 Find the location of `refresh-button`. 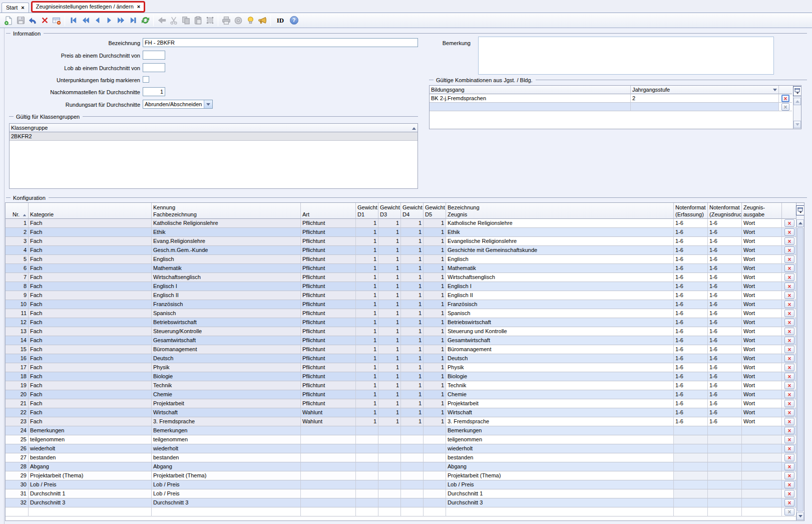

refresh-button is located at coordinates (145, 21).